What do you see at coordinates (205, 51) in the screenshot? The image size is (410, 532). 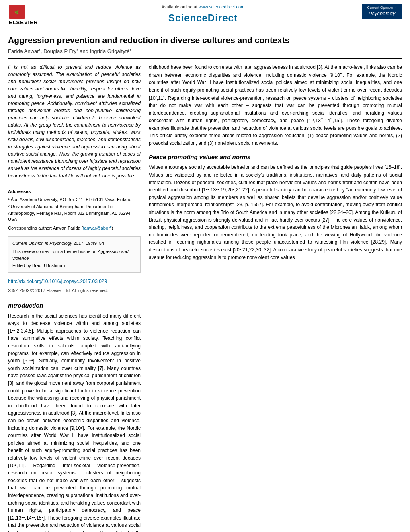 I see `article-authors: Farida Anwar¹, Douglas P Fry² and Ingrid…` at bounding box center [205, 51].